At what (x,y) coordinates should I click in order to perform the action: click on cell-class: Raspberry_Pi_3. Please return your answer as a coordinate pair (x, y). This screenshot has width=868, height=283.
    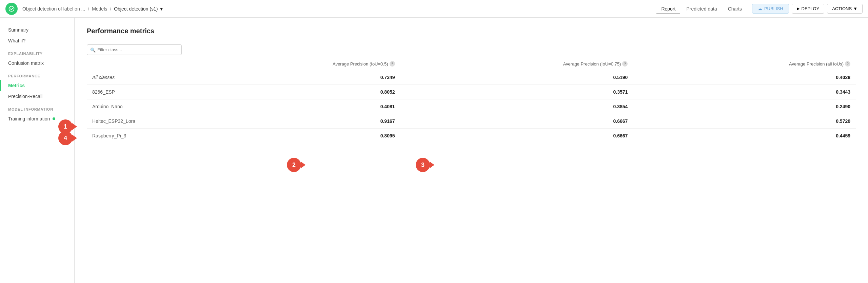
    Looking at the image, I should click on (131, 136).